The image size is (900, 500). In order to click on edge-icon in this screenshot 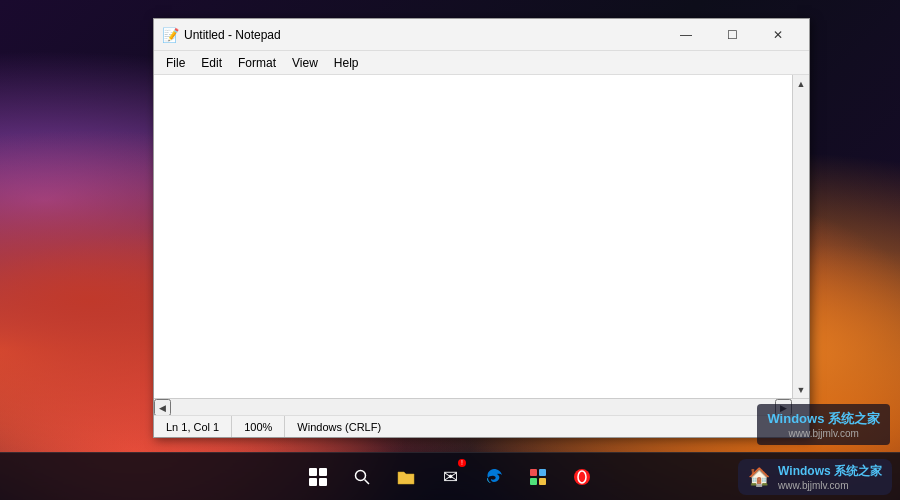, I will do `click(494, 477)`.